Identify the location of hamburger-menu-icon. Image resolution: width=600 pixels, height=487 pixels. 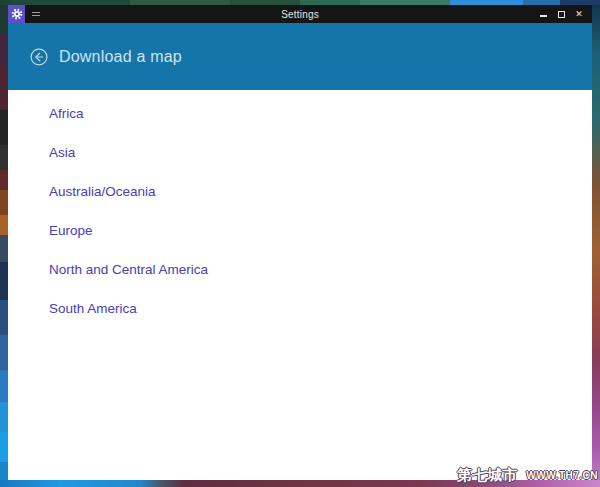
(36, 14).